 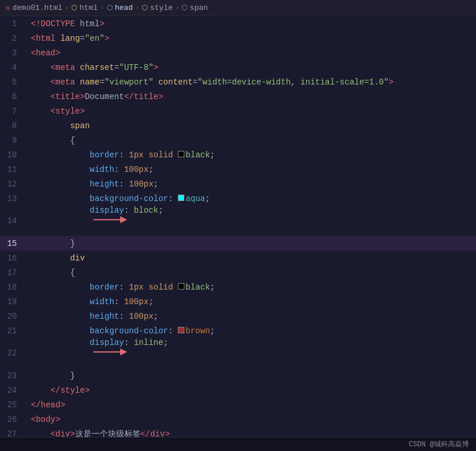 I want to click on table-row: 26 <body>, so click(x=238, y=420).